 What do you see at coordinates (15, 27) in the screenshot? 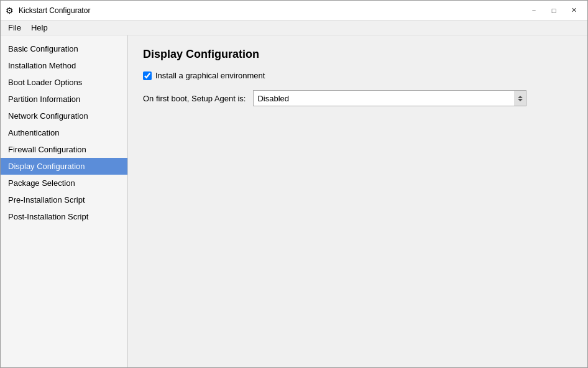
I see `menu-file: File` at bounding box center [15, 27].